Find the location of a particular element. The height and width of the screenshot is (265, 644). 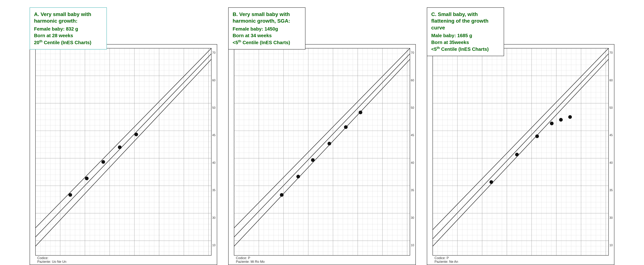

panel-title-c: C. Small baby, with flattening of the gr… is located at coordinates (466, 21).